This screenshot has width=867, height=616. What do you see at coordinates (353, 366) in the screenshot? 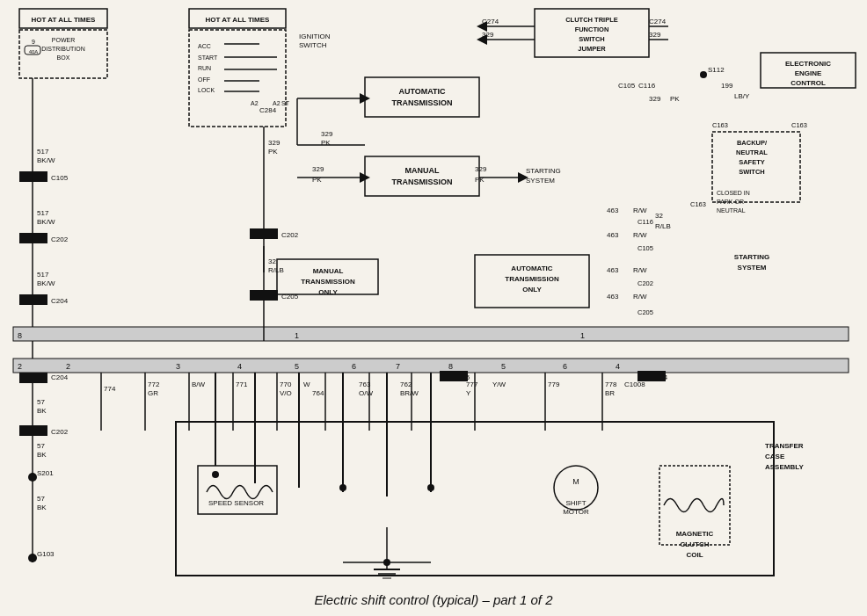
I see `svg-text: 6` at bounding box center [353, 366].